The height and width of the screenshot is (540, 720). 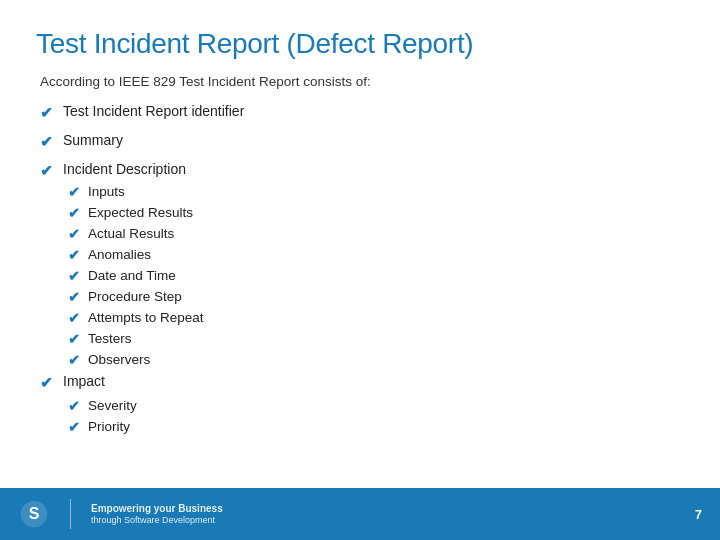 I want to click on list-item: ✔ Test Incident Report identifier, so click(x=362, y=112).